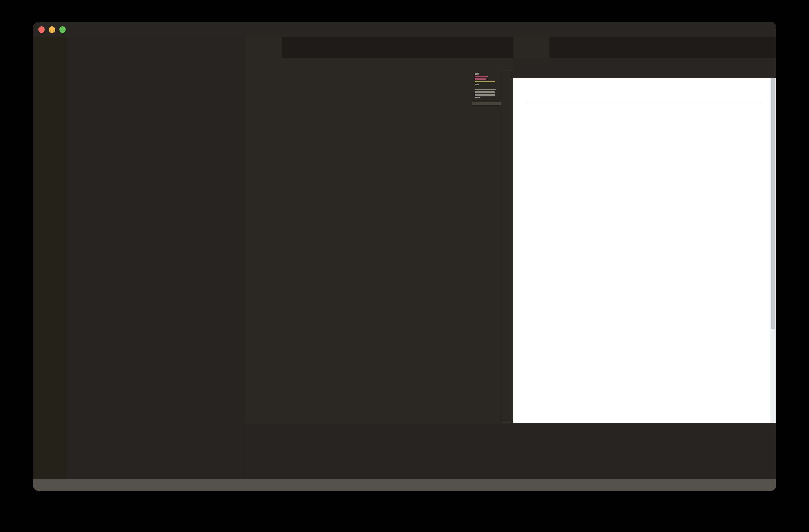 This screenshot has width=809, height=532. I want to click on tab-quarto-preview, so click(531, 48).